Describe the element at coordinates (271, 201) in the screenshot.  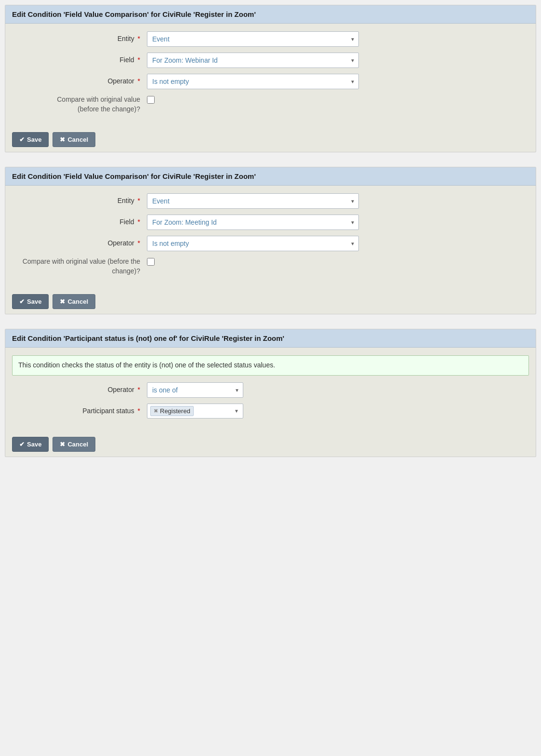
I see `entity-row-2: Entity * Event` at that location.